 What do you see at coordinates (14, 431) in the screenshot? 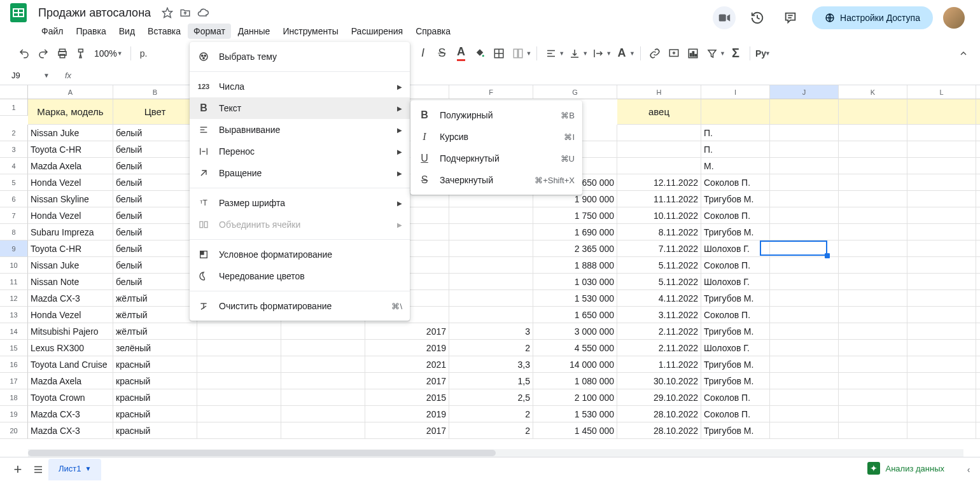
I see `row-header-20: 20` at bounding box center [14, 431].